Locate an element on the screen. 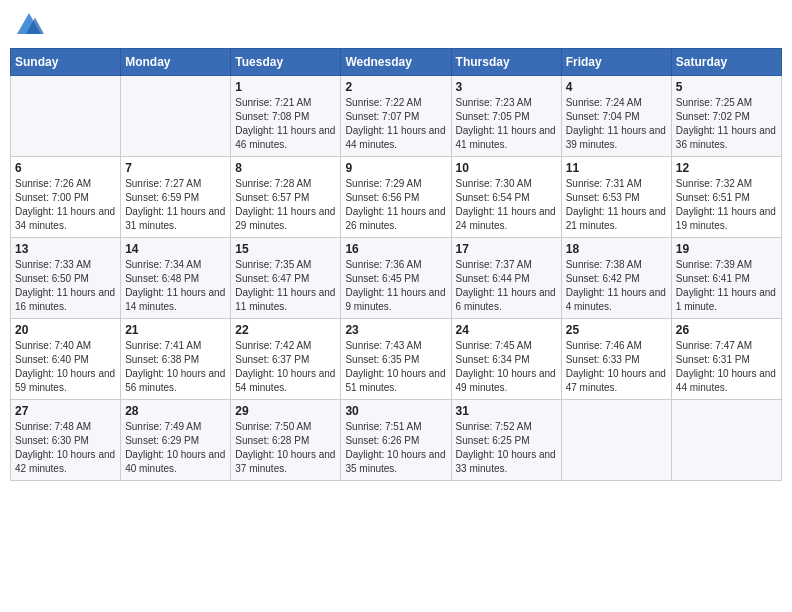 The width and height of the screenshot is (792, 612). calendar-cell: 30Sunrise: 7:51 AM Sunset: 6:26 PM Dayli… is located at coordinates (396, 440).